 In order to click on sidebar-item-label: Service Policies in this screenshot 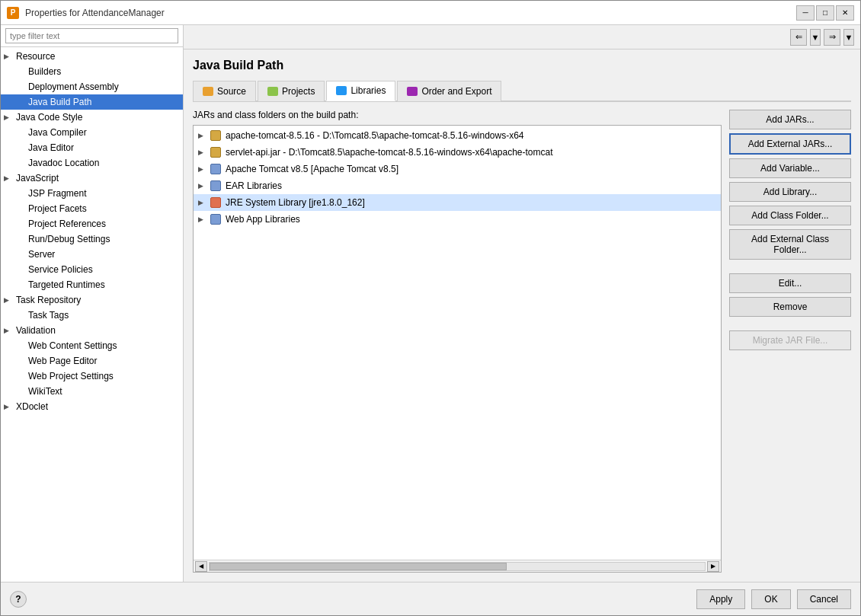, I will do `click(61, 270)`.